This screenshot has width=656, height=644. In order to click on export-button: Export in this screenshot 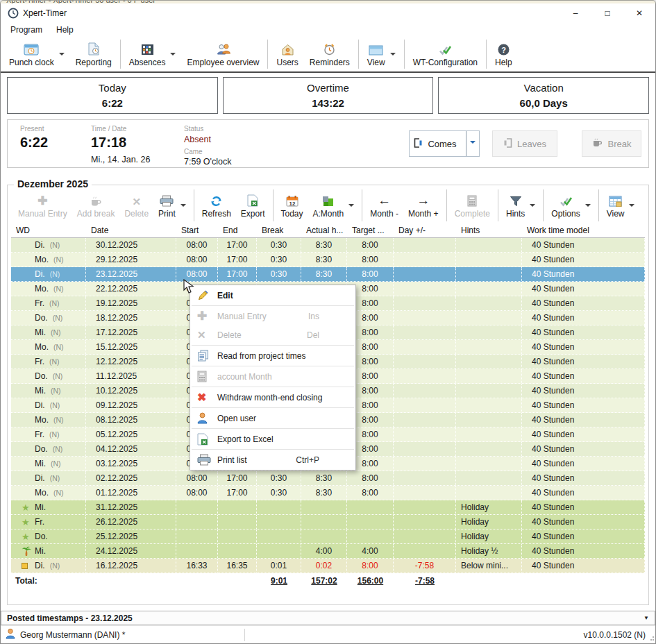, I will do `click(253, 205)`.